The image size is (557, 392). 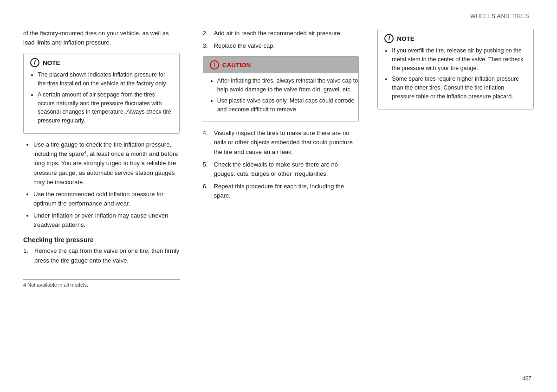 I want to click on caution-header: ! CAUTION, so click(x=281, y=65).